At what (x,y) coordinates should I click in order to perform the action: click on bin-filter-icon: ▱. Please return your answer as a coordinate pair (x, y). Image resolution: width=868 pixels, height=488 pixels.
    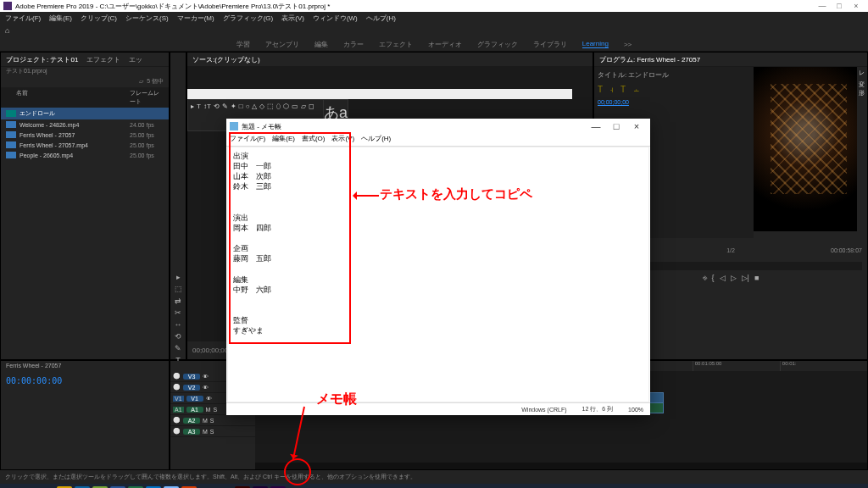
    Looking at the image, I should click on (141, 81).